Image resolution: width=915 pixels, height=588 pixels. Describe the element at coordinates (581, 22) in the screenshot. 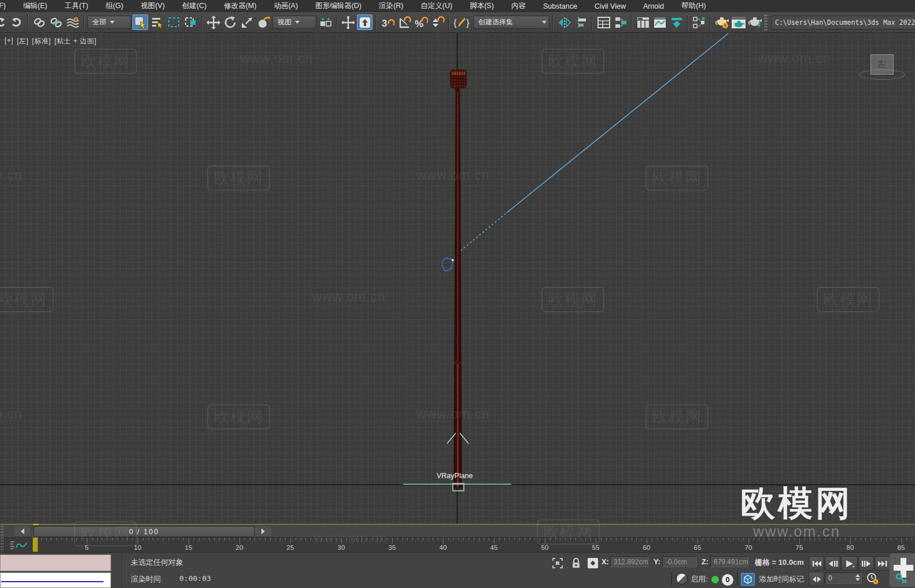

I see `align-button` at that location.